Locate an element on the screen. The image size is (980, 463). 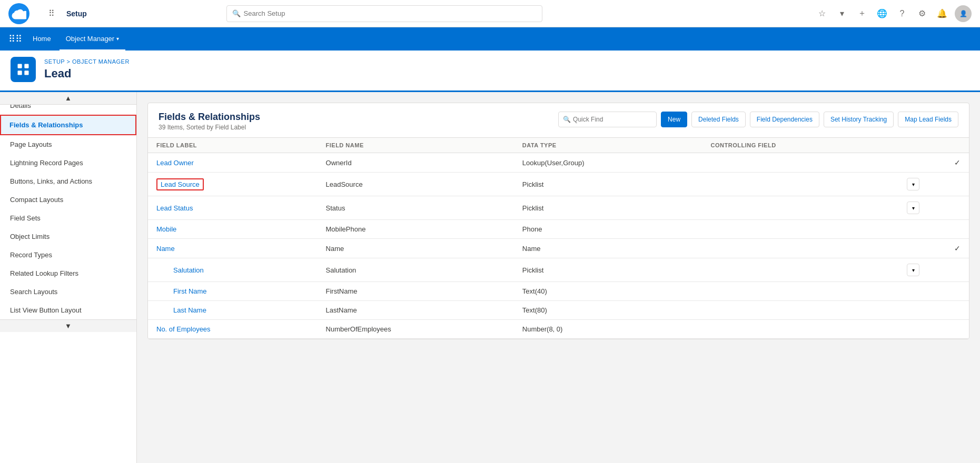
field-data-type: Phone is located at coordinates (608, 229).